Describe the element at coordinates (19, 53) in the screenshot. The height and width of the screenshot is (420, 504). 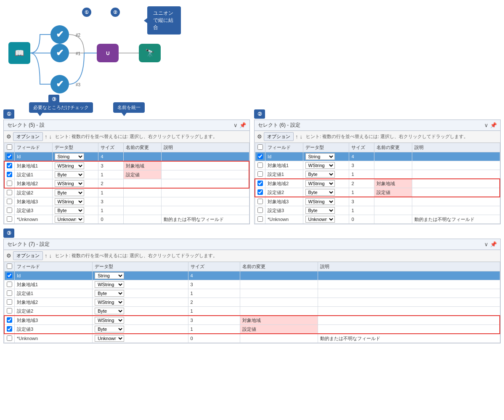
I see `book-node: 📖` at that location.